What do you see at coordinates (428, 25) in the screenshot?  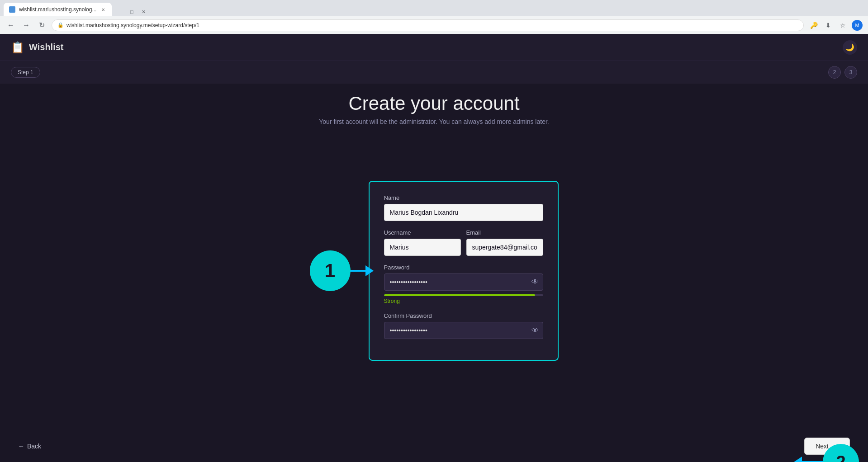 I see `address-bar: 🔒 wishlist.mariushosting.synology.me/set…` at bounding box center [428, 25].